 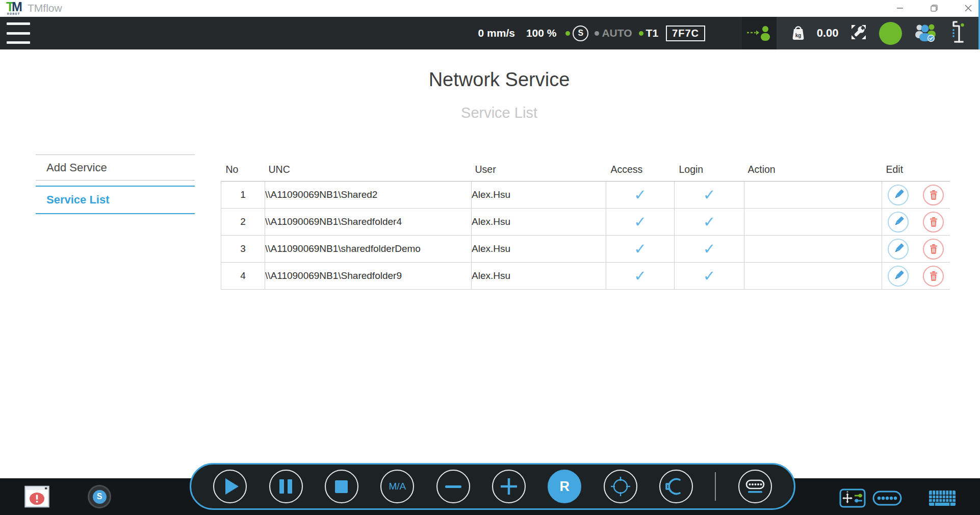 I want to click on payload-value: 0.00, so click(x=828, y=33).